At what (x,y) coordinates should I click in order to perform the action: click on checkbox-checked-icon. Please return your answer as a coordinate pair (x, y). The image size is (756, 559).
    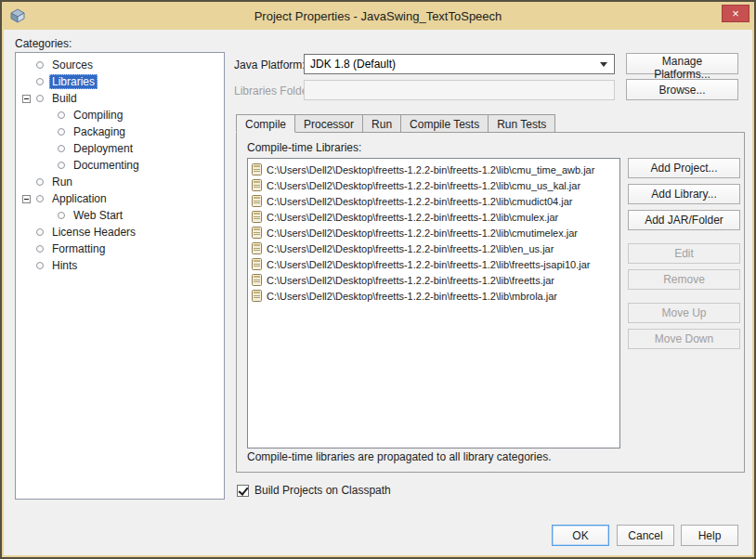
    Looking at the image, I should click on (243, 490).